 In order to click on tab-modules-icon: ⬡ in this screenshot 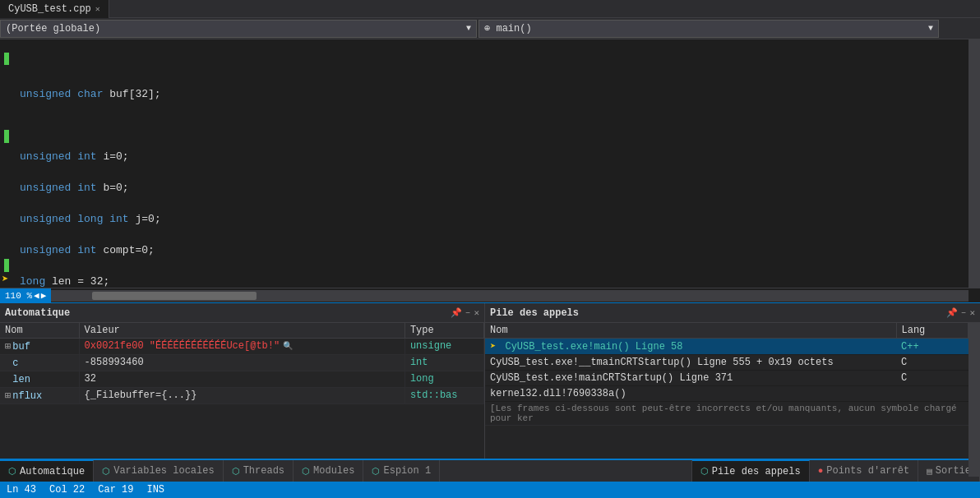, I will do `click(306, 472)`.